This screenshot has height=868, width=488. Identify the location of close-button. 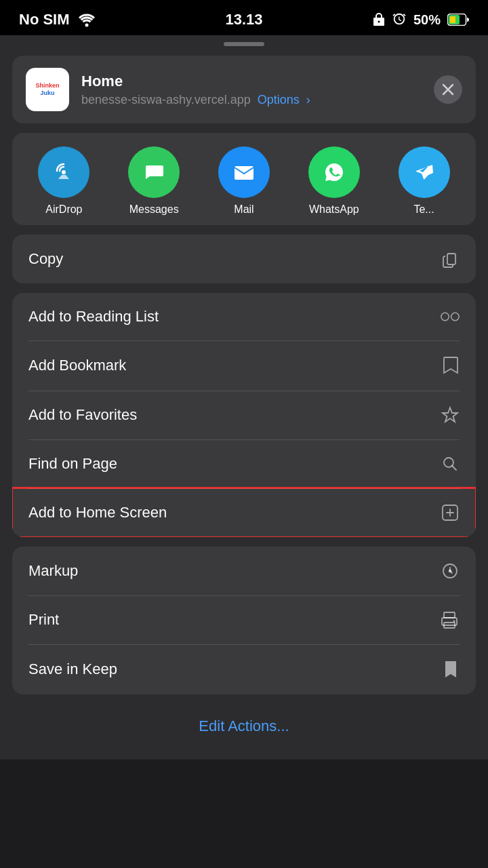
(448, 90).